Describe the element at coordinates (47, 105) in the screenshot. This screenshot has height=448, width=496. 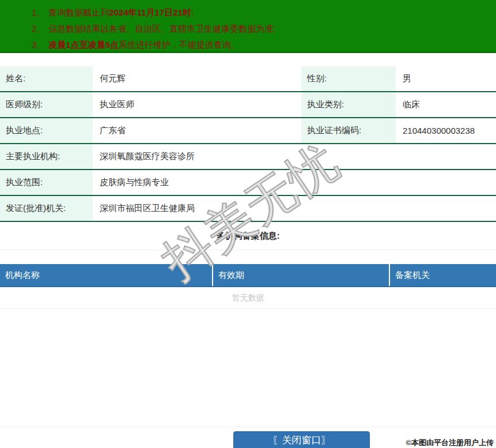
I see `field-label-doctor-level: 医师级别:` at that location.